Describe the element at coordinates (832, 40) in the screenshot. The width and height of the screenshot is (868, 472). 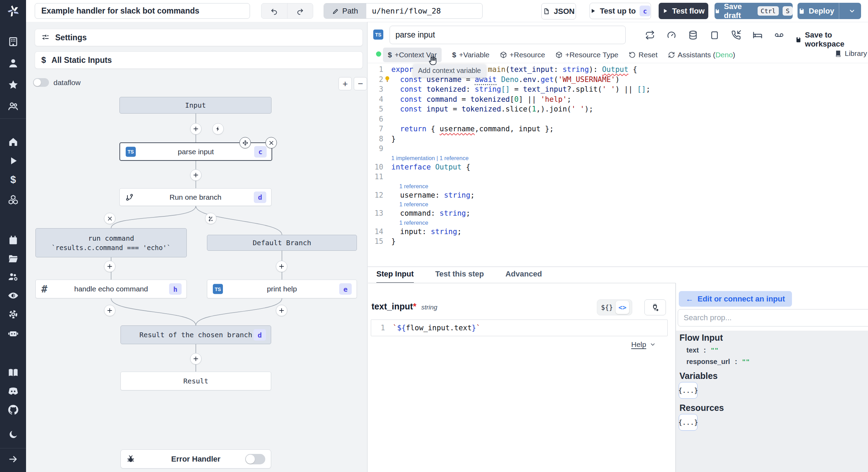
I see `save-to-workspace-button: Save to workspace` at that location.